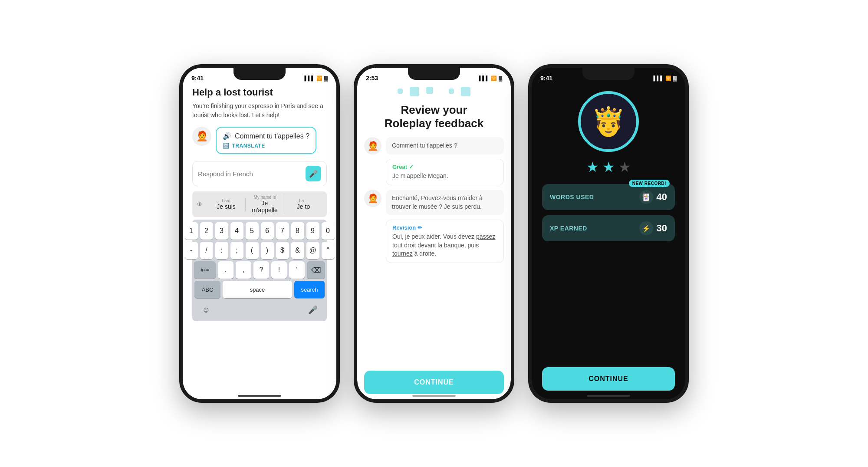 Image resolution: width=868 pixels, height=467 pixels. I want to click on new-record-badge: NEW RECORD!, so click(649, 183).